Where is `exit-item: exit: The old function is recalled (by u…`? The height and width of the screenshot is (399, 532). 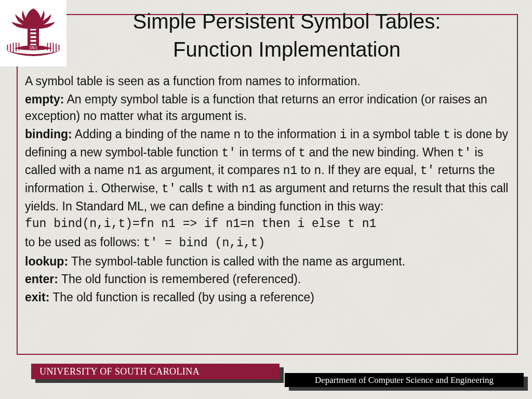 exit-item: exit: The old function is recalled (by u… is located at coordinates (268, 297).